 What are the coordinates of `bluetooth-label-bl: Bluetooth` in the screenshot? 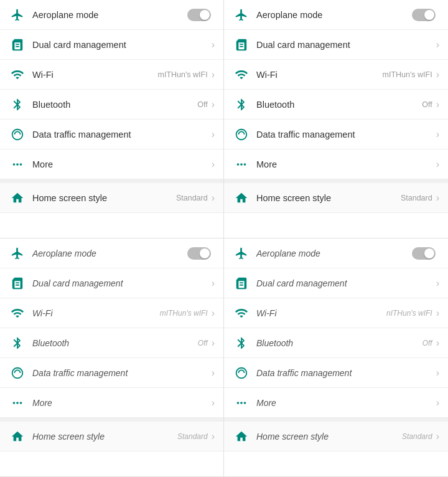 It's located at (115, 343).